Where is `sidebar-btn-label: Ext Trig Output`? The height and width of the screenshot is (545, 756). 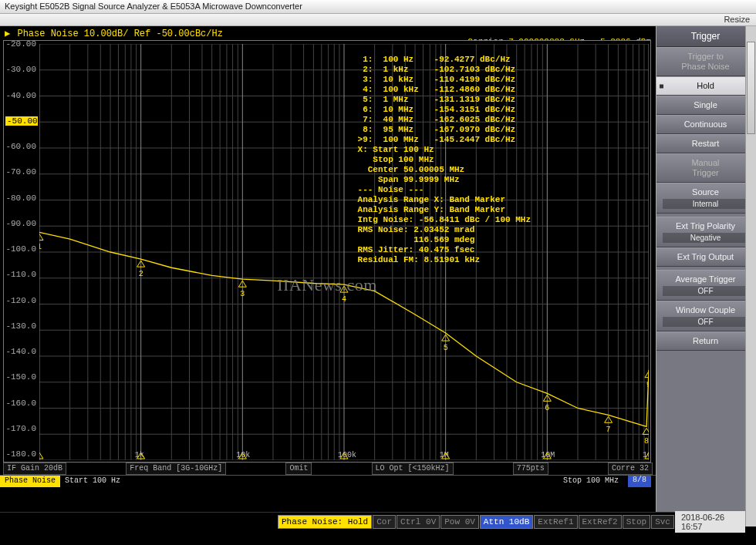
sidebar-btn-label: Ext Trig Output is located at coordinates (705, 257).